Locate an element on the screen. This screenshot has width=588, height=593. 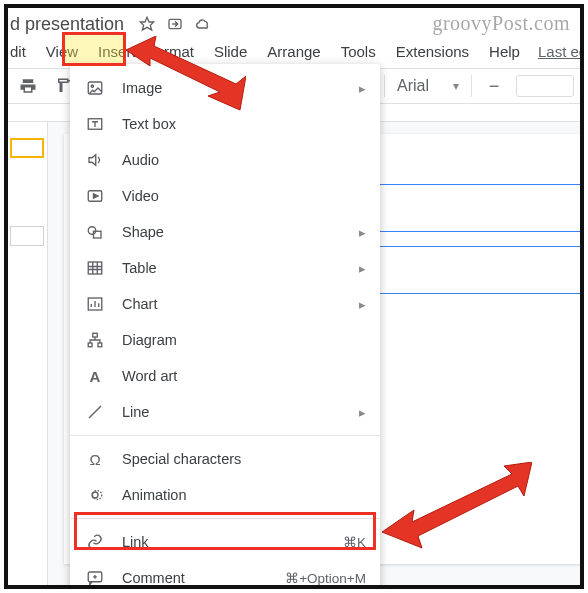
star-icon is located at coordinates (147, 24).